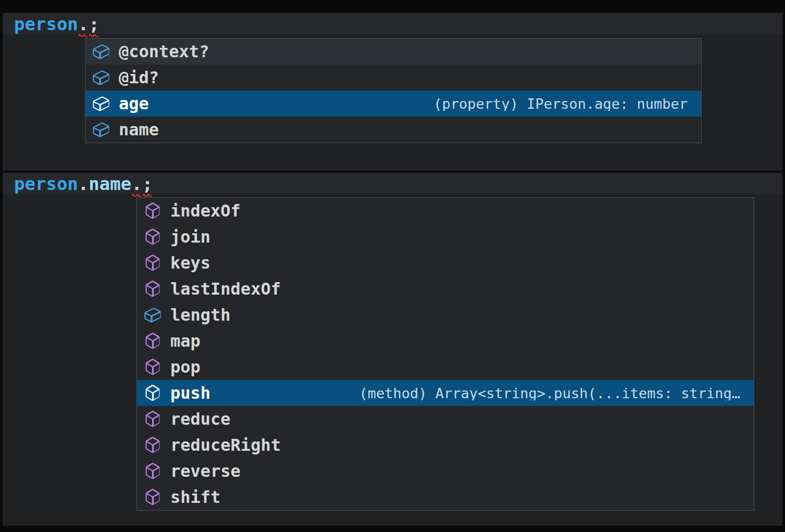  What do you see at coordinates (139, 78) in the screenshot?
I see `suggestion-label: @id?` at bounding box center [139, 78].